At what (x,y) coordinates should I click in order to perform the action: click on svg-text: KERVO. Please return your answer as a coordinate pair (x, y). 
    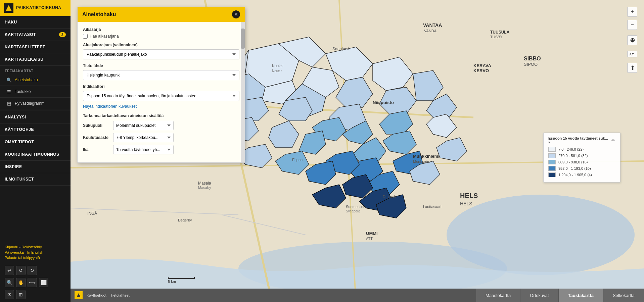
    Looking at the image, I should click on (481, 70).